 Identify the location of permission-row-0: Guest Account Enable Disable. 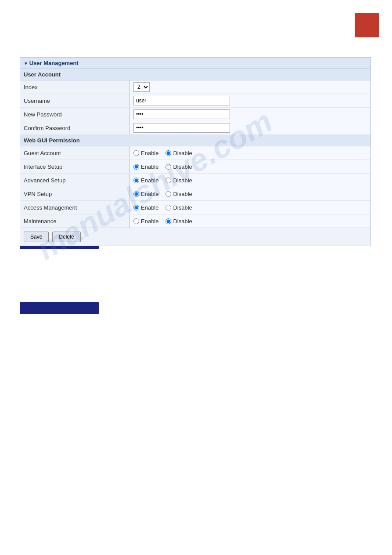
(195, 153).